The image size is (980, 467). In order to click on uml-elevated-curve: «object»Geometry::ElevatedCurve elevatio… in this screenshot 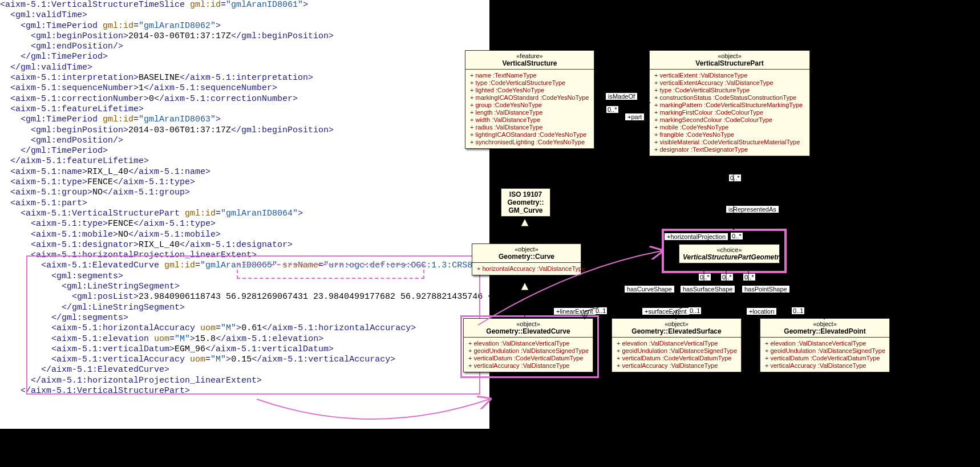, I will do `click(528, 346)`.